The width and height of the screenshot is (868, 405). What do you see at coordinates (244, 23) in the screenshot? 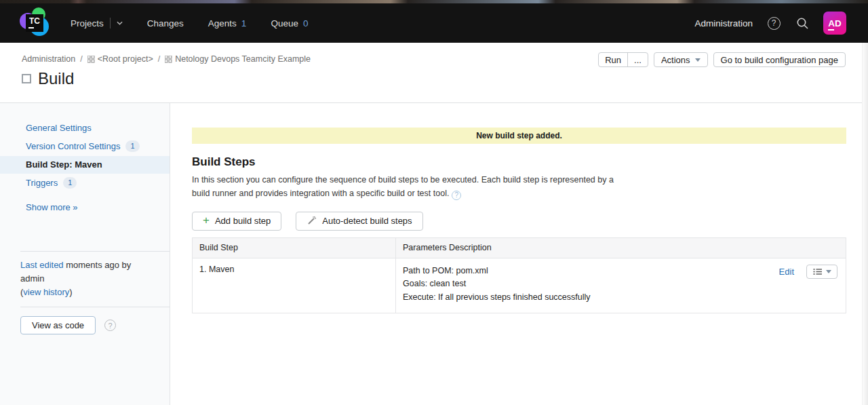
I see `agents-count: 1` at bounding box center [244, 23].